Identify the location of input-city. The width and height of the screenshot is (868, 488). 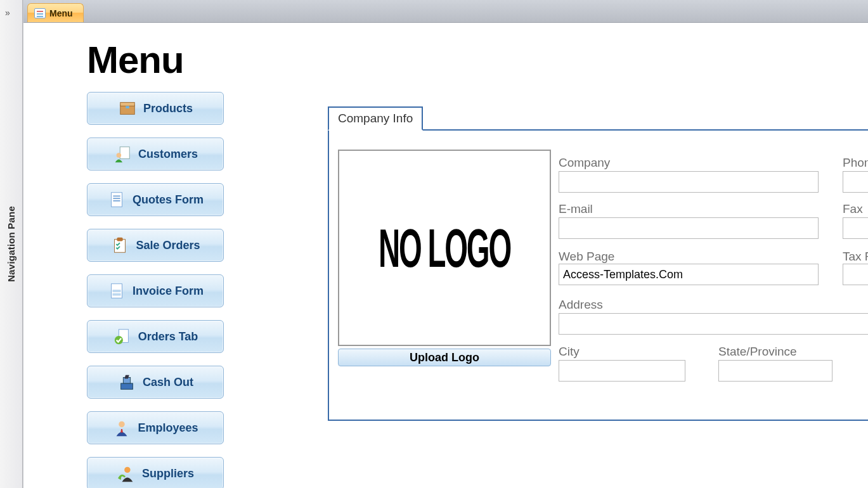
(622, 371).